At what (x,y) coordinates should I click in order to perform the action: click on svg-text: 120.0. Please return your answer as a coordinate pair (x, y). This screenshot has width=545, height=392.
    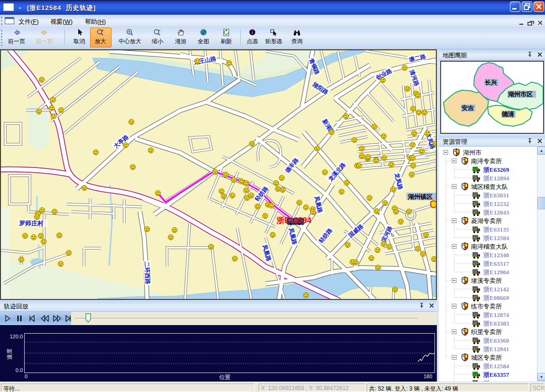
    Looking at the image, I should click on (16, 336).